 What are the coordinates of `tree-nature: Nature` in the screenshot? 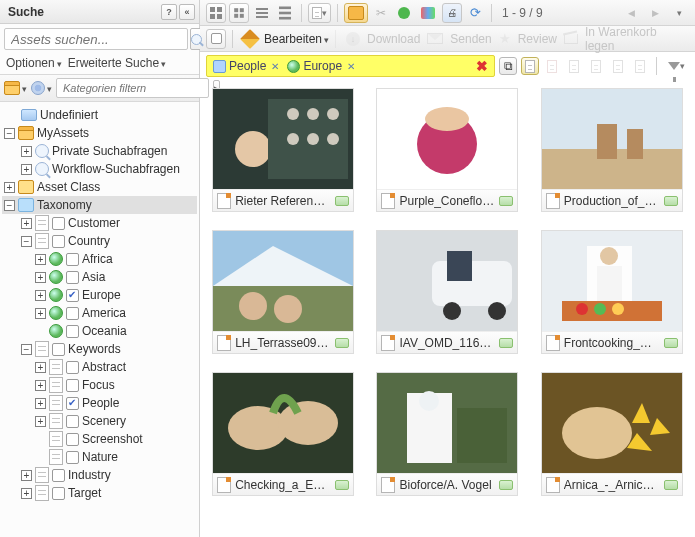 It's located at (100, 457).